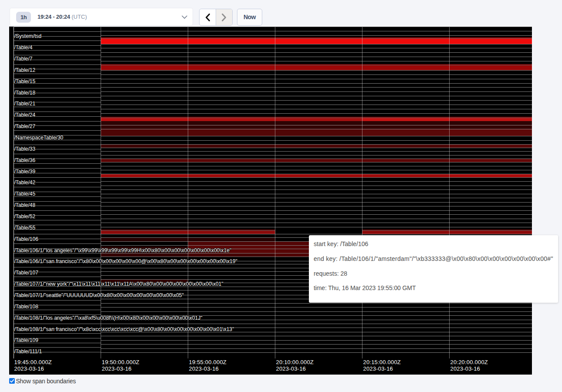  I want to click on svg-text: /Table/21, so click(25, 104).